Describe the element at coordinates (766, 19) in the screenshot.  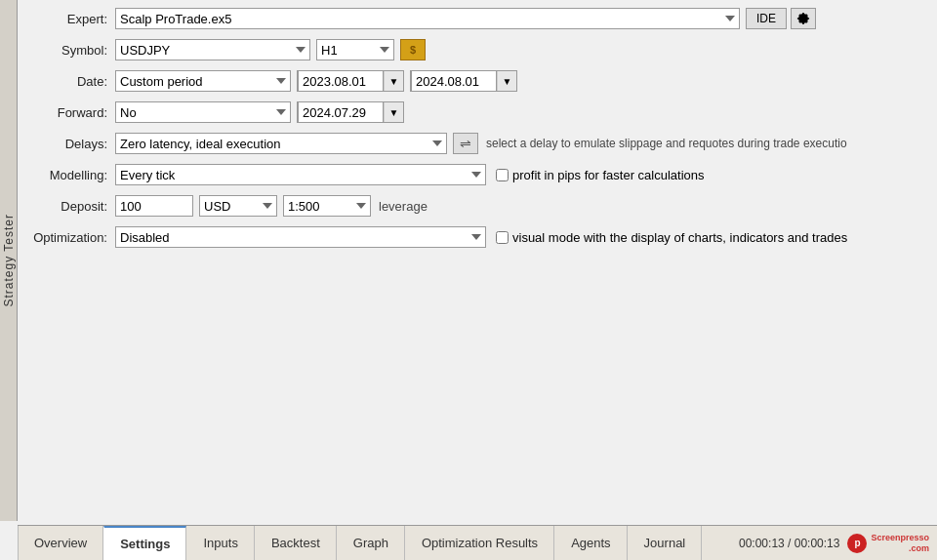
I see `ide-button: IDE` at that location.